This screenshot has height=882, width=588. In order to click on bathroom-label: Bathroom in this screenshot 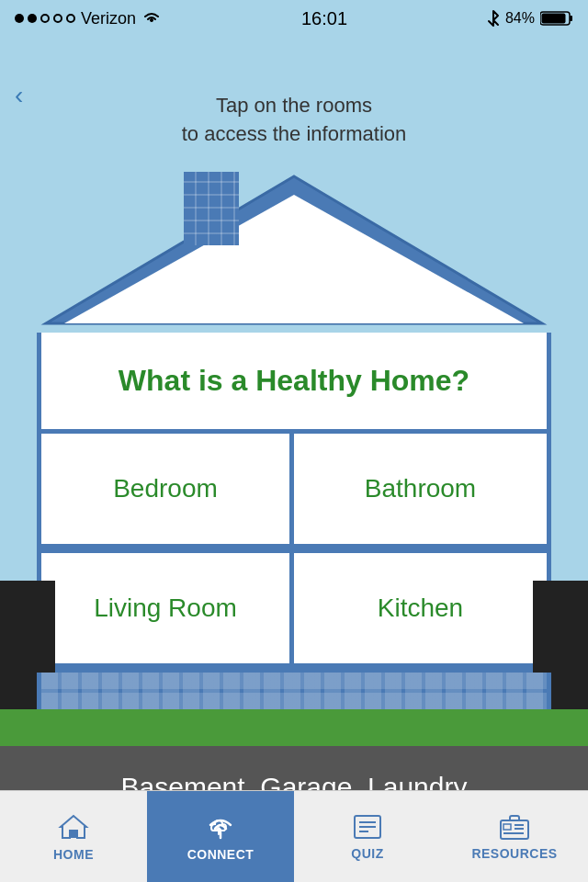, I will do `click(421, 489)`.